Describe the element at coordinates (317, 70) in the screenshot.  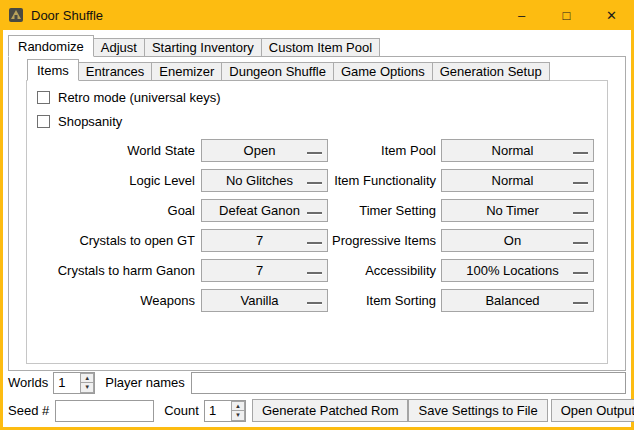
I see `secondary-tab-bar: Items Entrances Enemizer Dungeon Shuffle…` at that location.